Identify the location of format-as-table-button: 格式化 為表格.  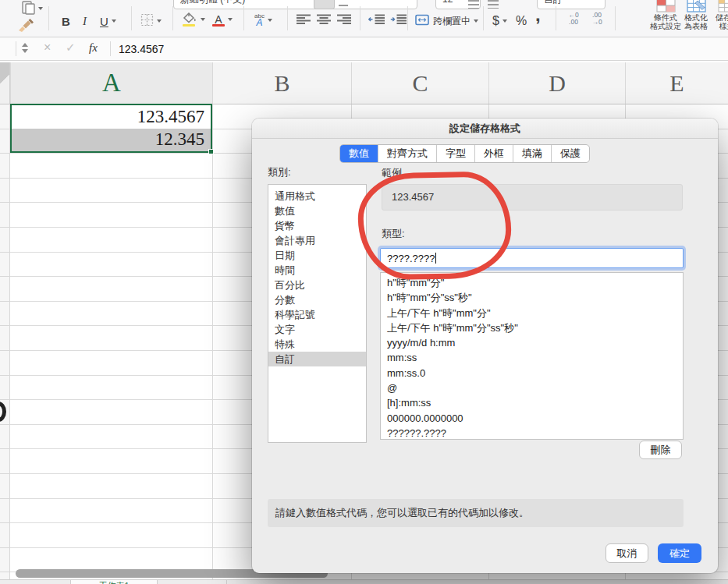
(696, 19).